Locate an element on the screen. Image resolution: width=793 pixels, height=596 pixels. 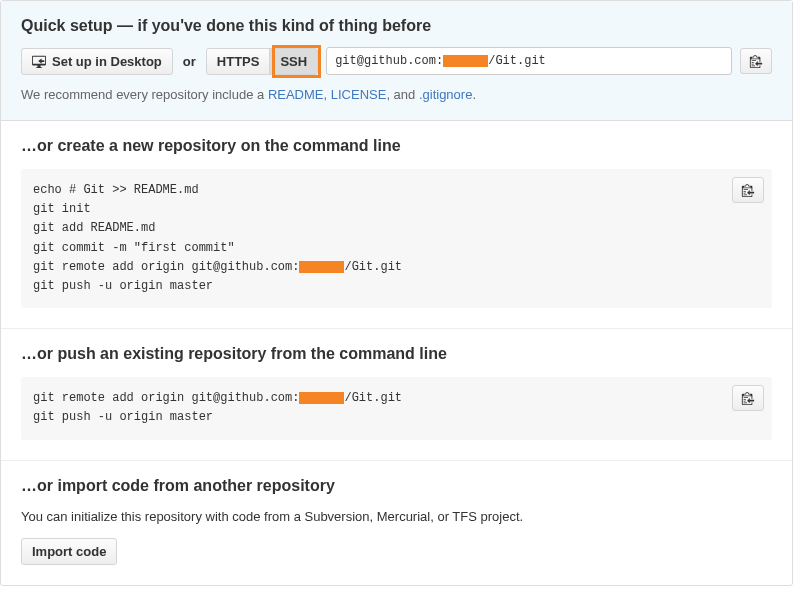
copy-url-button is located at coordinates (756, 61).